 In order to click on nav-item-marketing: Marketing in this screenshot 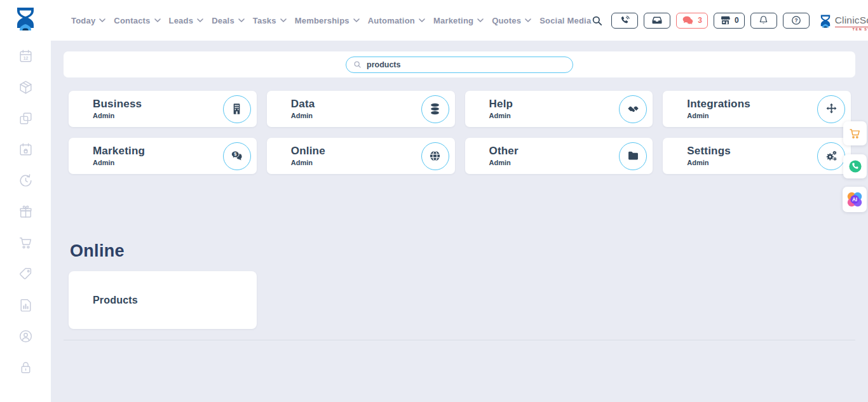, I will do `click(459, 20)`.